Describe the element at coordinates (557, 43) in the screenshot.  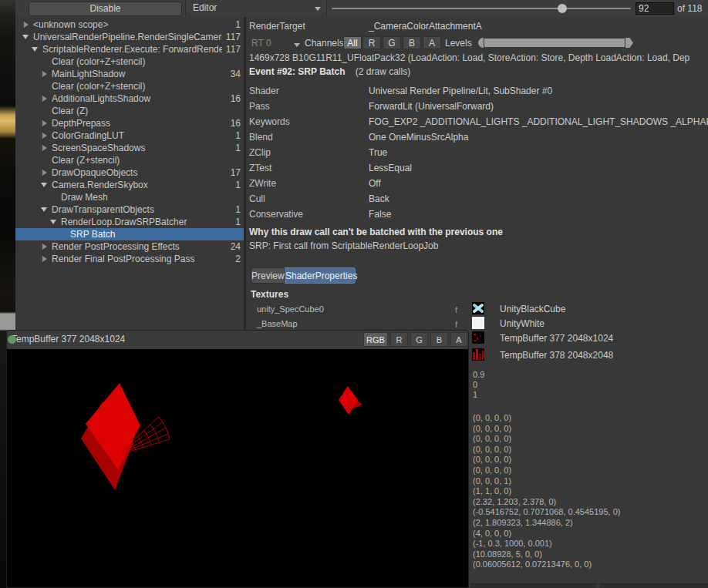
I see `levels-slider` at that location.